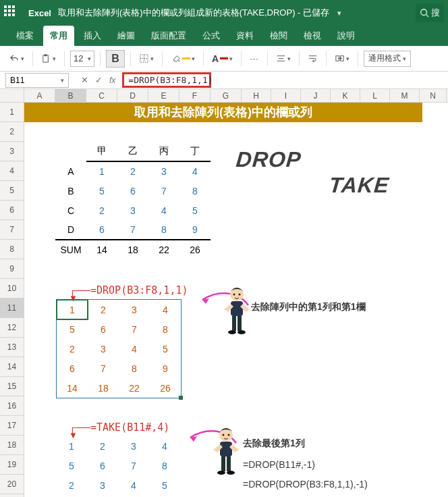 The image size is (448, 497). What do you see at coordinates (316, 96) in the screenshot?
I see `col-header: J` at bounding box center [316, 96].